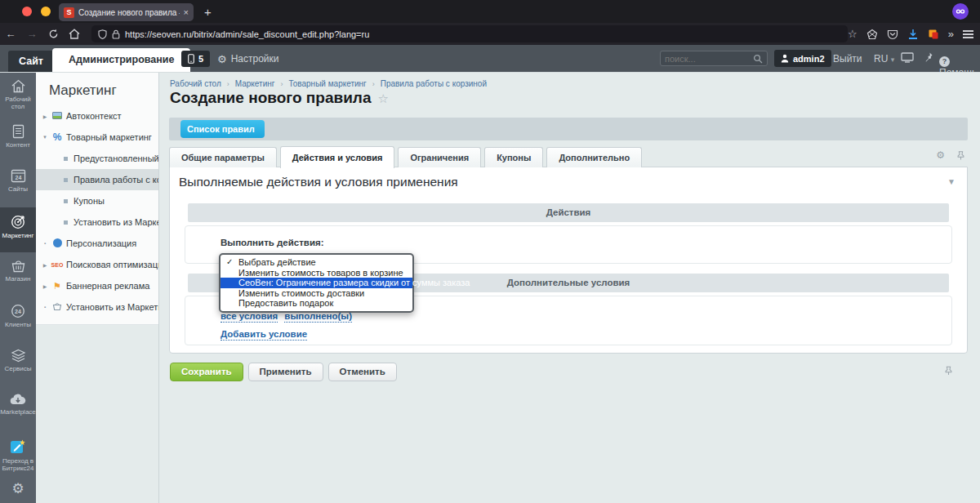 The height and width of the screenshot is (503, 980). Describe the element at coordinates (18, 222) in the screenshot. I see `target-icon` at that location.